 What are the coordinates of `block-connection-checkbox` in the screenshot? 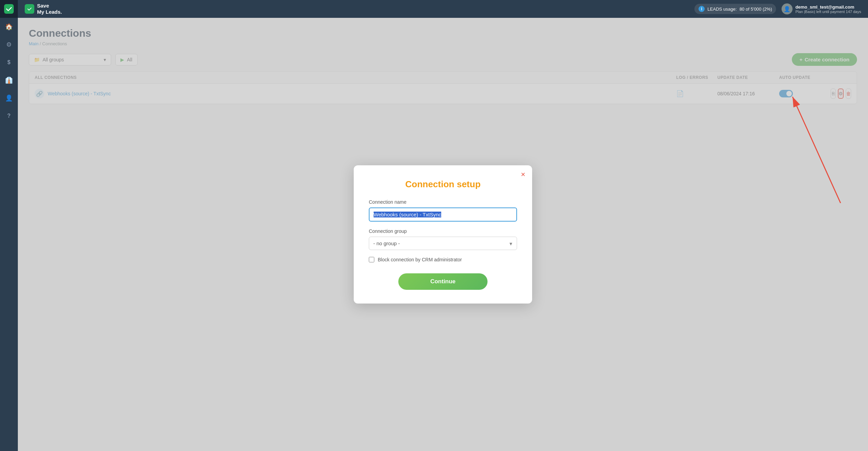 It's located at (372, 260).